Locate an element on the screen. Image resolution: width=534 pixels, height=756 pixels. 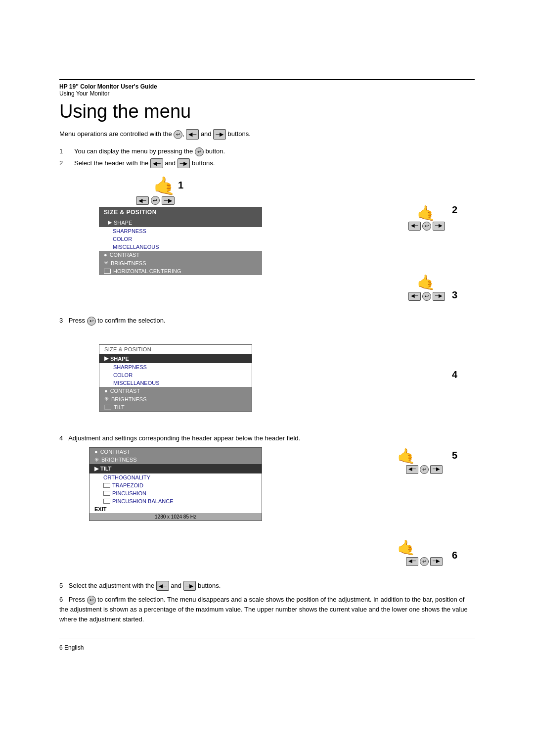
step-6-num: 6 is located at coordinates (61, 600).